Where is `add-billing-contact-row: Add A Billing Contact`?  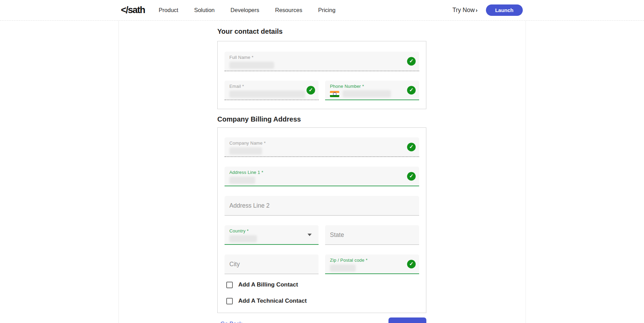
add-billing-contact-row: Add A Billing Contact is located at coordinates (323, 285).